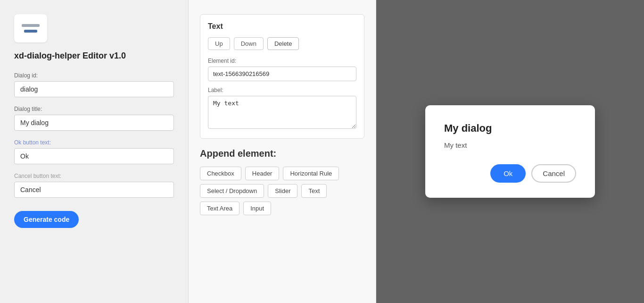 The height and width of the screenshot is (303, 644). What do you see at coordinates (94, 56) in the screenshot?
I see `app-title: xd-dialog-helper Editor v1.0` at bounding box center [94, 56].